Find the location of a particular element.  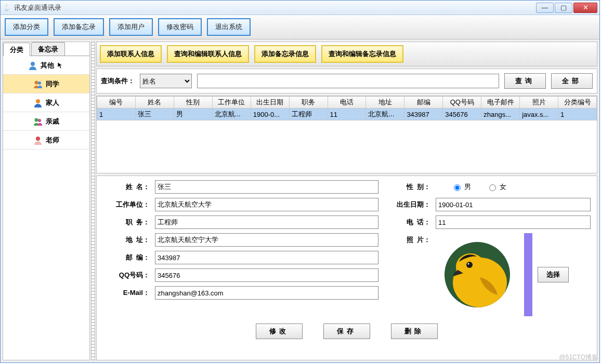

col-qq: QQ号码 is located at coordinates (462, 103).